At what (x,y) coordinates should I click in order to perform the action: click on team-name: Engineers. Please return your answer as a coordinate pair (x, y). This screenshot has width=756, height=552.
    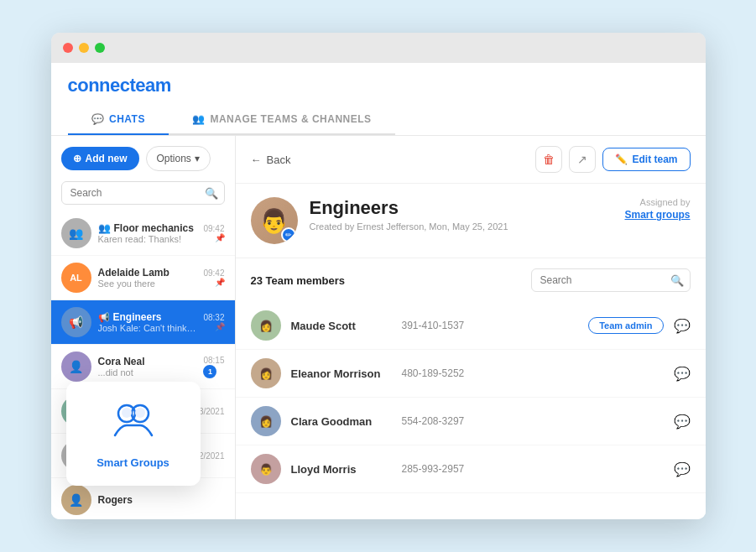
    Looking at the image, I should click on (461, 208).